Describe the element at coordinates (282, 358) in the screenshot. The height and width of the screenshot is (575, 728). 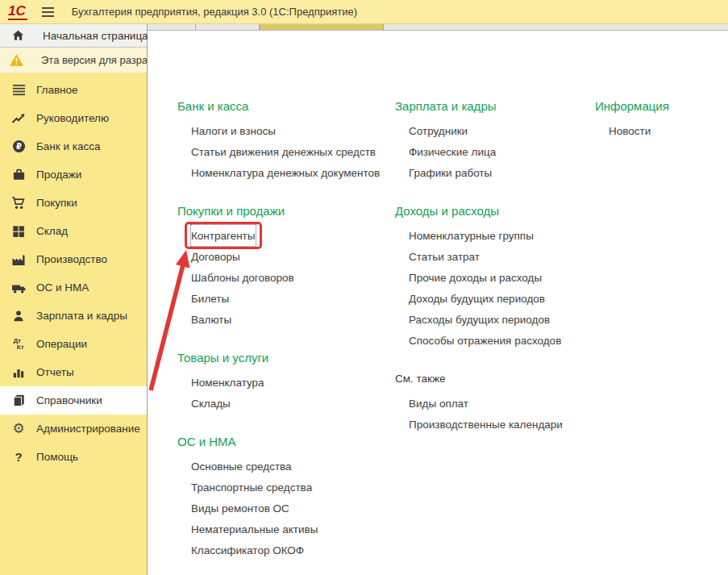
I see `section-title: Товары и услуги` at that location.